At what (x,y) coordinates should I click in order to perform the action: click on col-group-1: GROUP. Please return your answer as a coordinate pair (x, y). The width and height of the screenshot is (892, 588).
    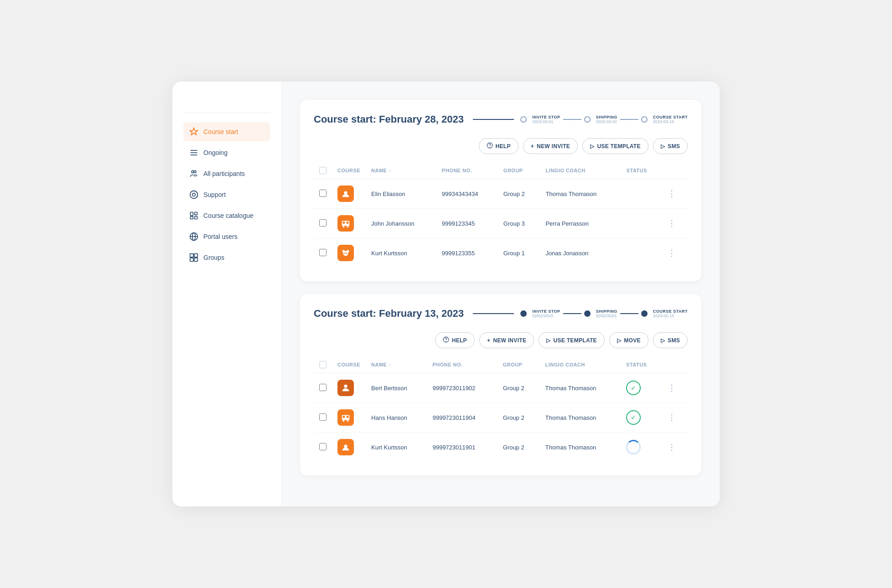
    Looking at the image, I should click on (519, 365).